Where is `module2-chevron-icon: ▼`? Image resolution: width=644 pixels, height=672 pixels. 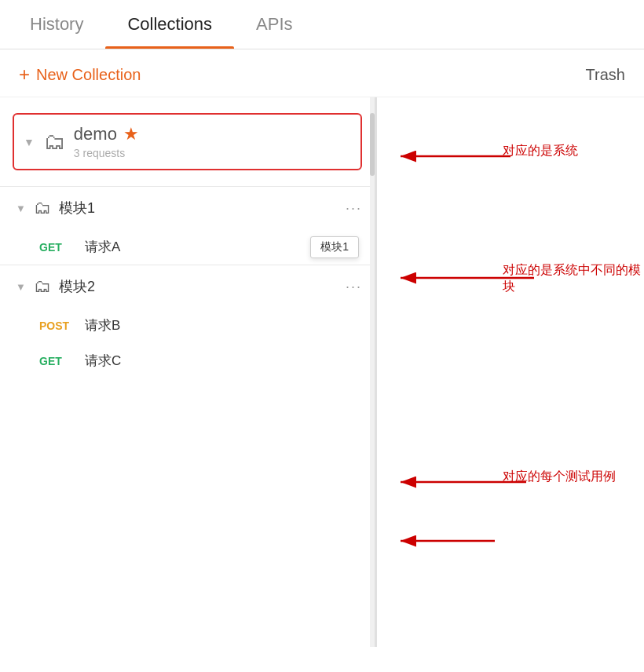 module2-chevron-icon: ▼ is located at coordinates (20, 287).